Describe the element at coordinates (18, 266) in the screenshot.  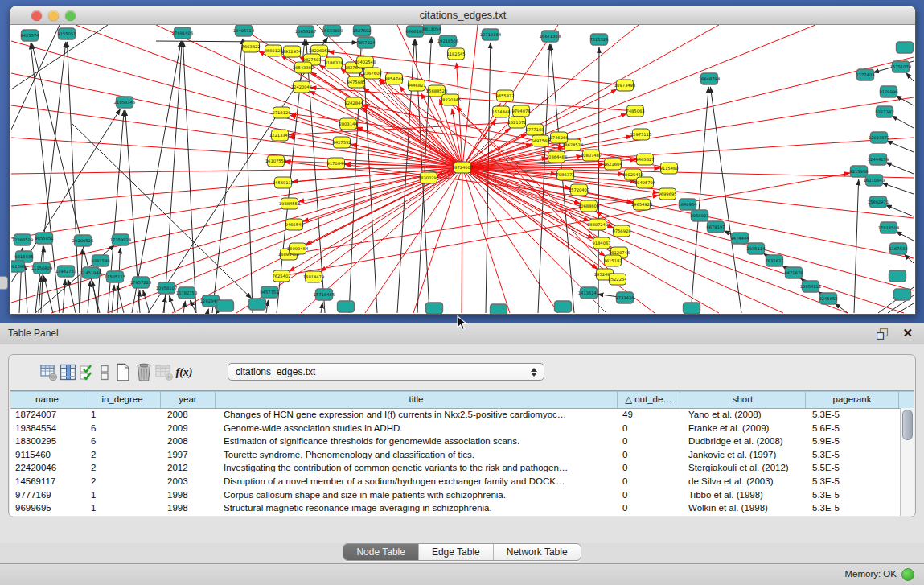
I see `graph-node: 9391593` at that location.